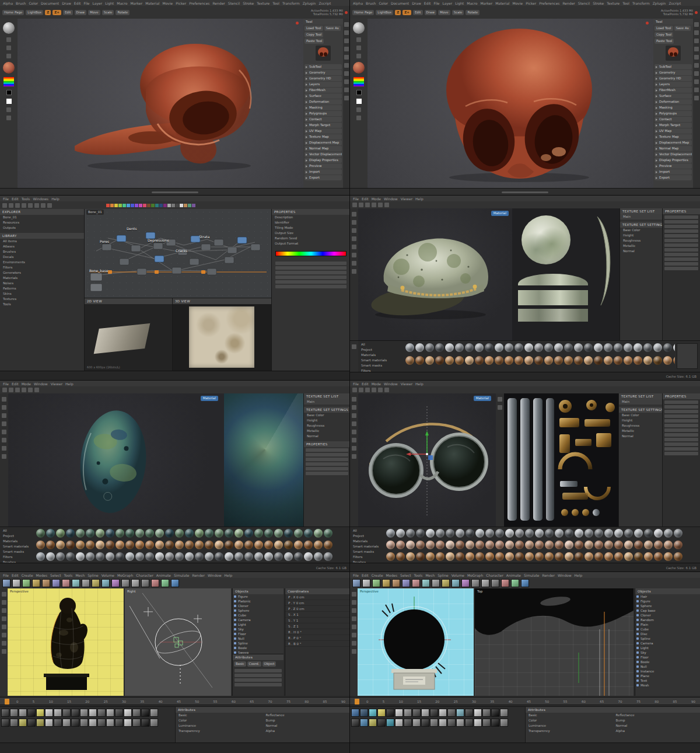 The image size is (700, 753). What do you see at coordinates (317, 591) in the screenshot?
I see `coordinates-title: Coordinates` at bounding box center [317, 591].